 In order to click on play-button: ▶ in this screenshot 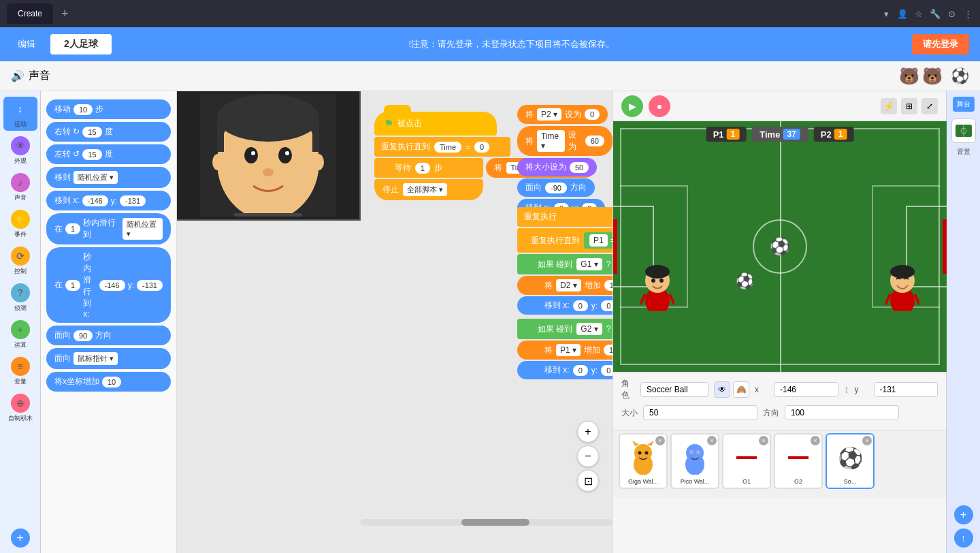, I will do `click(632, 106)`.